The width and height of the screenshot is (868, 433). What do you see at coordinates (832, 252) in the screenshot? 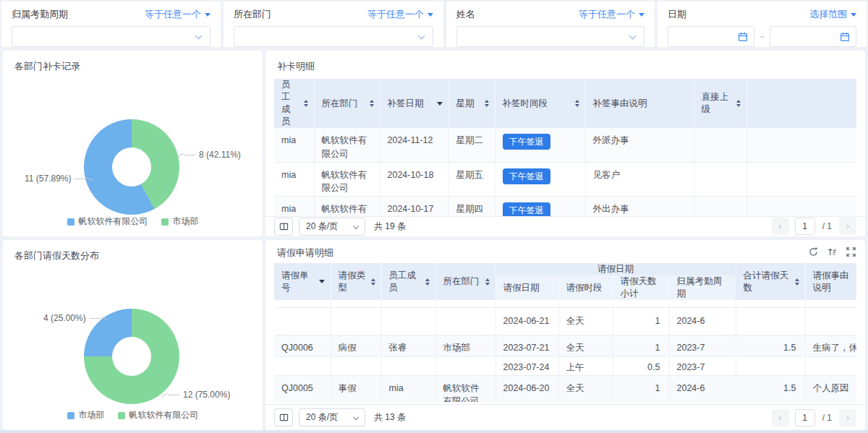
I see `panel-toolbar` at bounding box center [832, 252].